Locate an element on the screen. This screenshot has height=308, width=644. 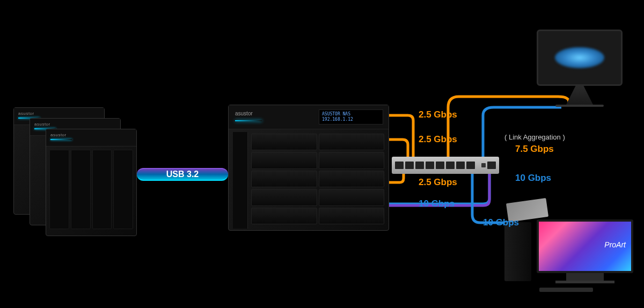
monitor-stand is located at coordinates (585, 277).